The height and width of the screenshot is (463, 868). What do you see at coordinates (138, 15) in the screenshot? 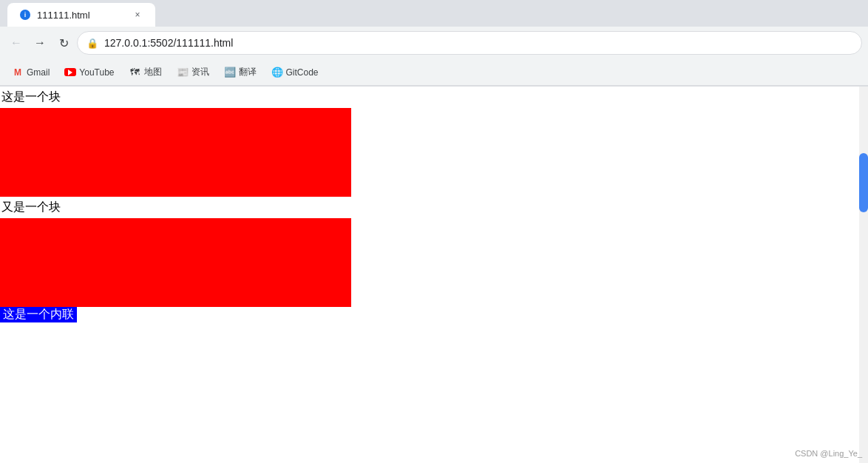
I see `tab-close-button: ×` at bounding box center [138, 15].